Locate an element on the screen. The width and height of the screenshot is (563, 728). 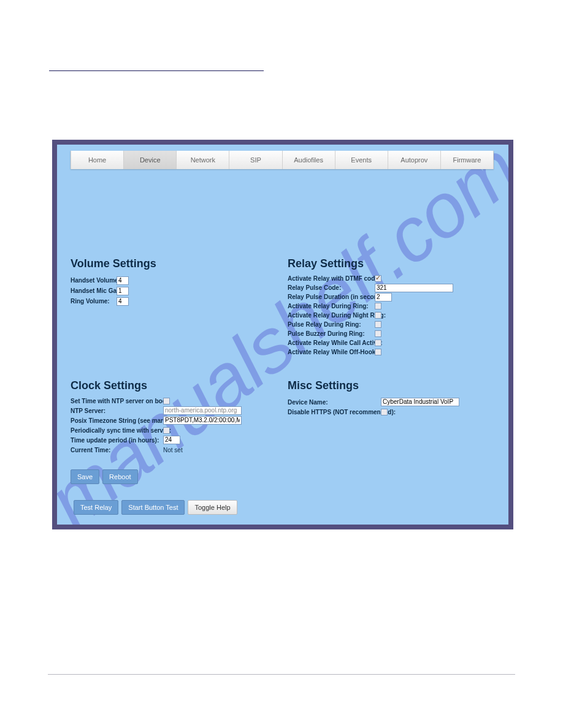
activate-offhook-label: Activate Relay While Off-Hook: is located at coordinates (331, 352).